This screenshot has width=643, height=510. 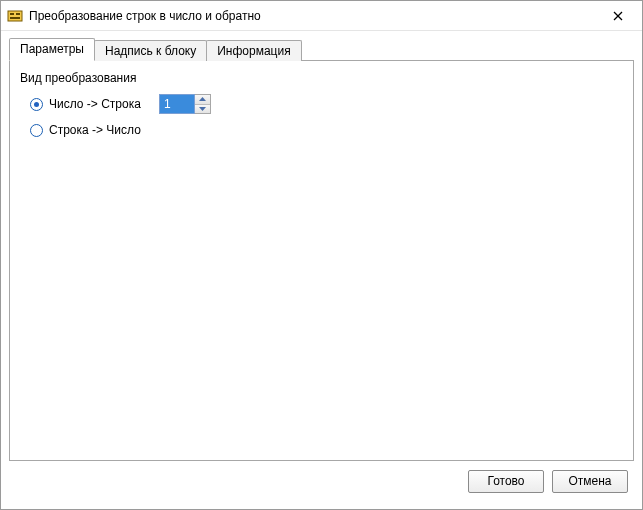 I want to click on count-spinner, so click(x=185, y=104).